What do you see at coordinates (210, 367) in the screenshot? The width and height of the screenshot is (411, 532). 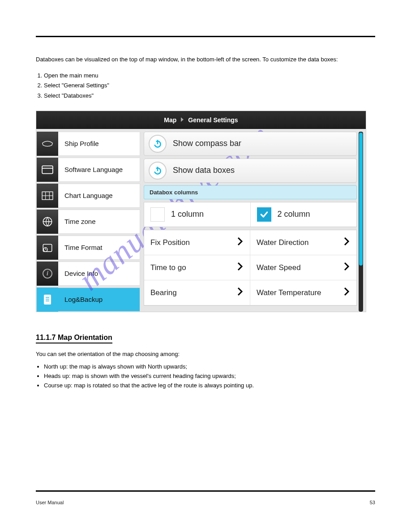 I see `bullet-north-up: North up: the map is always shown with N…` at bounding box center [210, 367].